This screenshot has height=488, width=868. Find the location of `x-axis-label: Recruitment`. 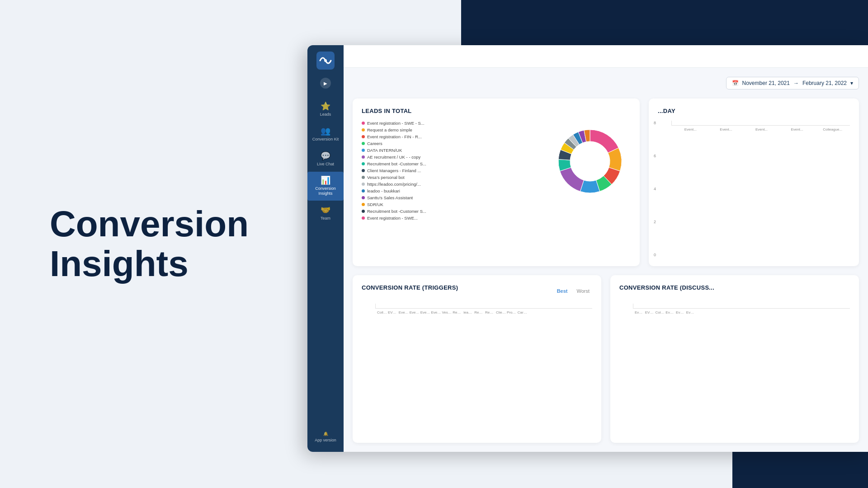

x-axis-label: Recruitment is located at coordinates (479, 313).